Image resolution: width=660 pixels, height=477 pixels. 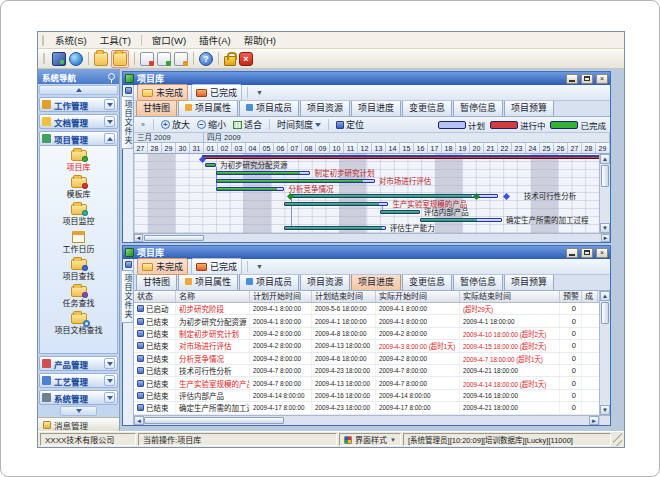 What do you see at coordinates (269, 108) in the screenshot?
I see `gantt-tab-2: 项目成员` at bounding box center [269, 108].